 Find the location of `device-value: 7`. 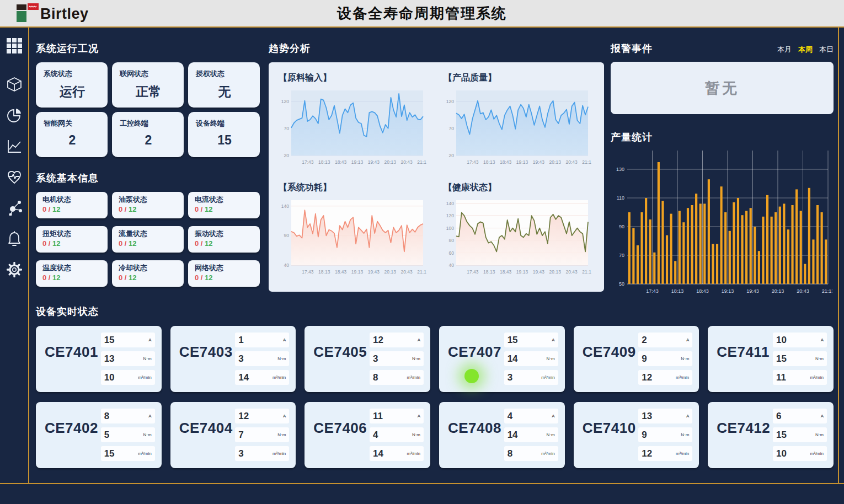

device-value: 7 is located at coordinates (241, 435).